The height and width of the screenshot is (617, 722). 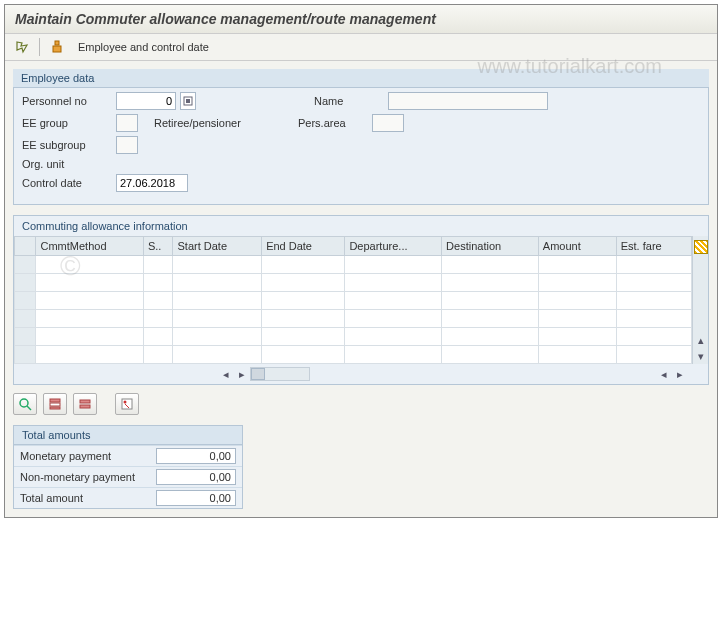 I want to click on route-button, so click(x=127, y=404).